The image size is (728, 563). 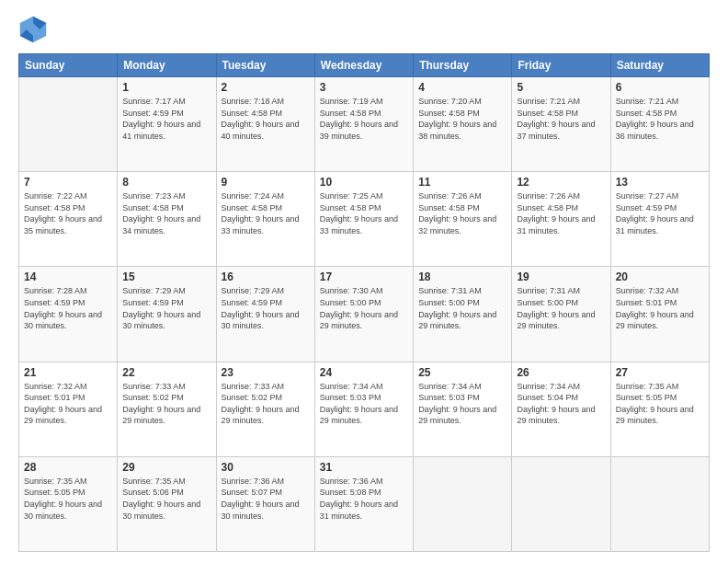 I want to click on calendar-cell: 12Sunrise: 7:26 AMSunset: 4:58 PMDayligh…, so click(x=561, y=219).